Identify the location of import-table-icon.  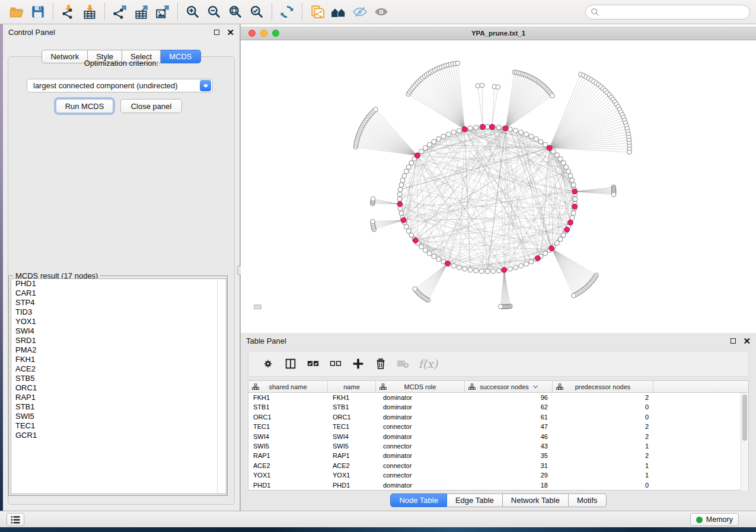
(90, 12).